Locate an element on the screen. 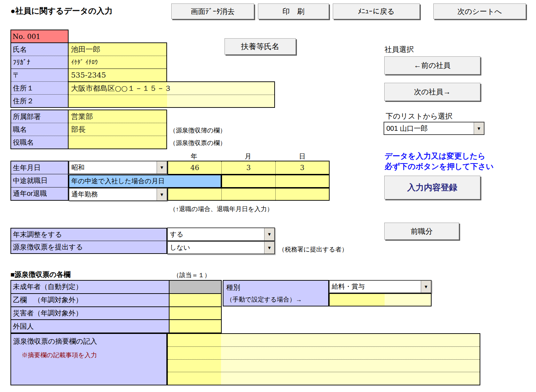 The height and width of the screenshot is (392, 536). name-values-box: 池田一郎 ｲｹﾀﾞ ｲﾁﾛｳ 535-2345 is located at coordinates (118, 62).